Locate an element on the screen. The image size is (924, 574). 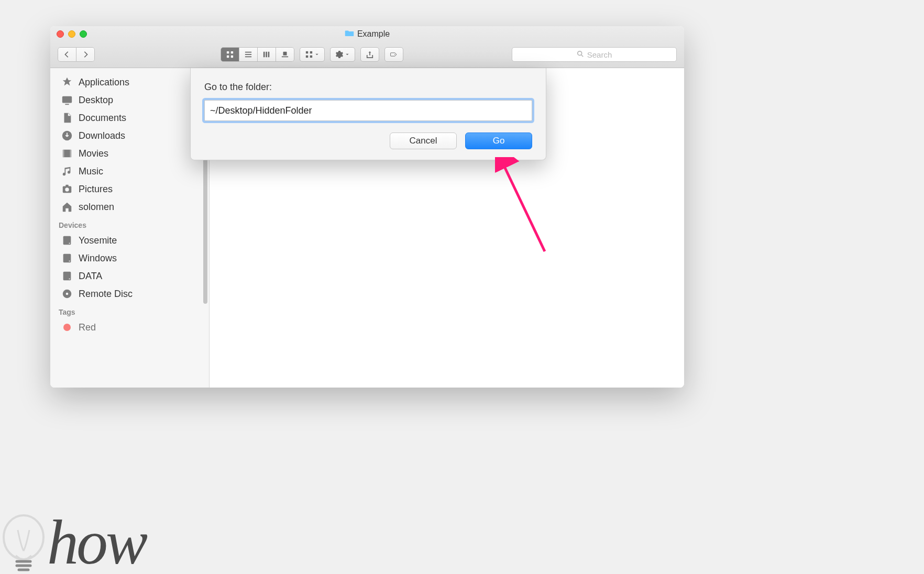
dialog-label: Go to the folder: is located at coordinates (368, 87).